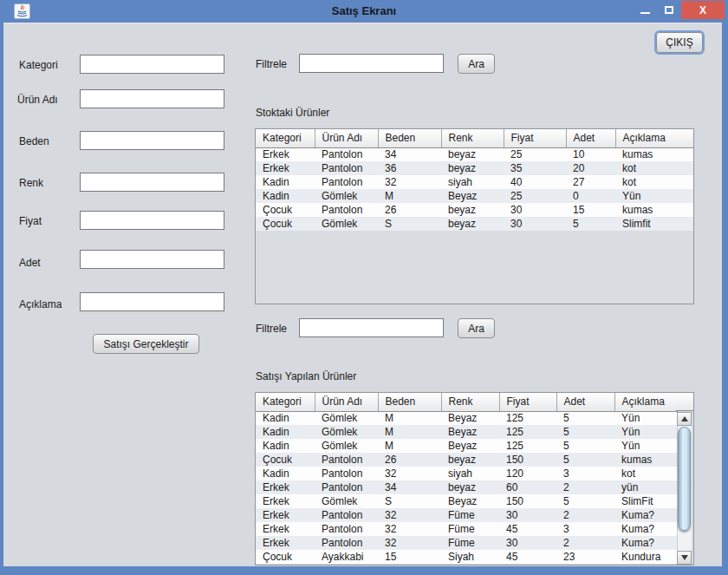 The height and width of the screenshot is (575, 728). What do you see at coordinates (153, 220) in the screenshot?
I see `fiyat-field` at bounding box center [153, 220].